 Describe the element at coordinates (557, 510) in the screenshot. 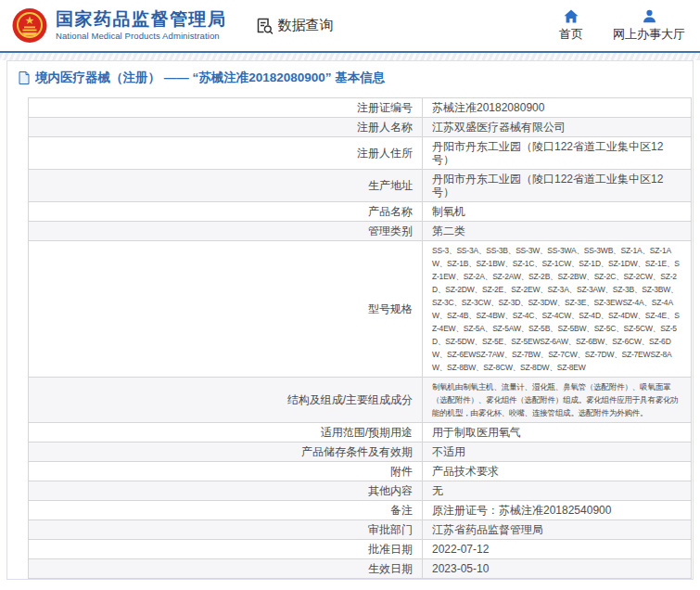

I see `row-value: 原注册证号：苏械注准20182540900` at that location.